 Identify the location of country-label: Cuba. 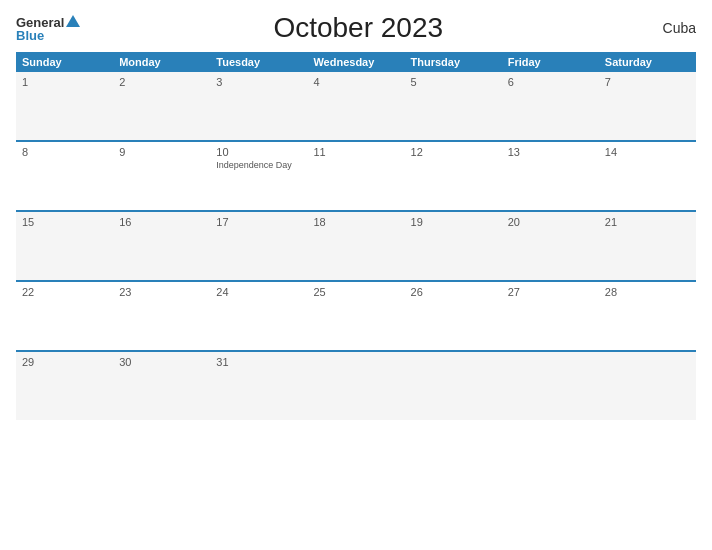
(666, 28).